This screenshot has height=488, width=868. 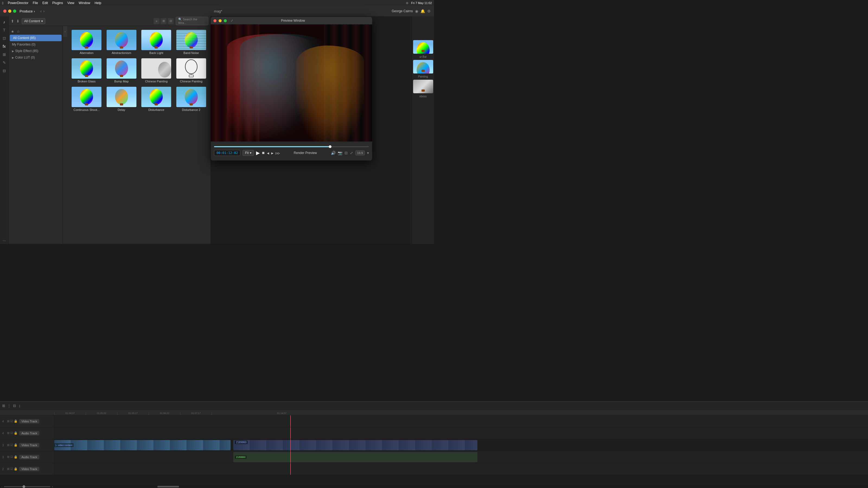 What do you see at coordinates (191, 40) in the screenshot?
I see `effect-thumbnail-bandnoise` at bounding box center [191, 40].